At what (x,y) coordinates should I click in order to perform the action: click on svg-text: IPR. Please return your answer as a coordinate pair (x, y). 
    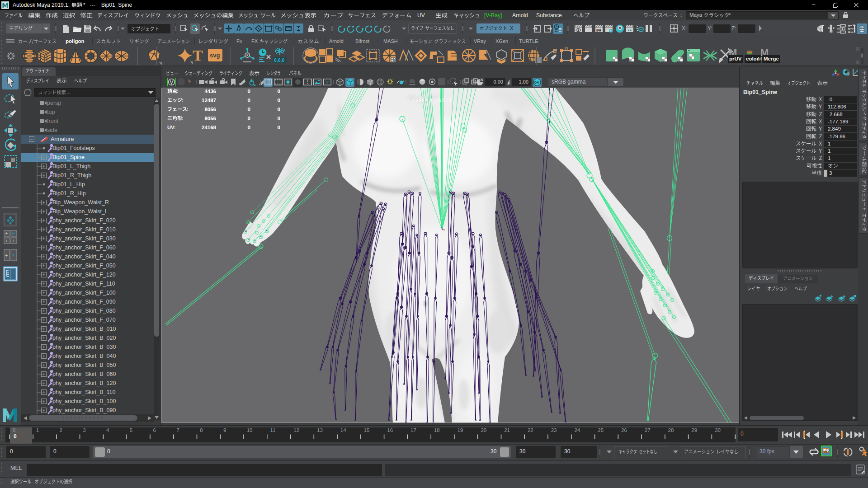
    Looking at the image, I should click on (599, 31).